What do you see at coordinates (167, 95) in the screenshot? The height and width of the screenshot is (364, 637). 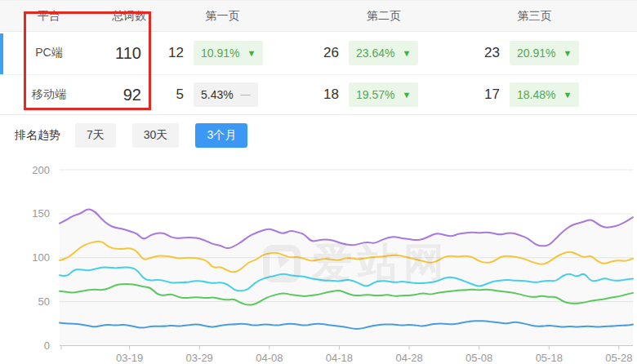 I see `page1-count: 5` at bounding box center [167, 95].